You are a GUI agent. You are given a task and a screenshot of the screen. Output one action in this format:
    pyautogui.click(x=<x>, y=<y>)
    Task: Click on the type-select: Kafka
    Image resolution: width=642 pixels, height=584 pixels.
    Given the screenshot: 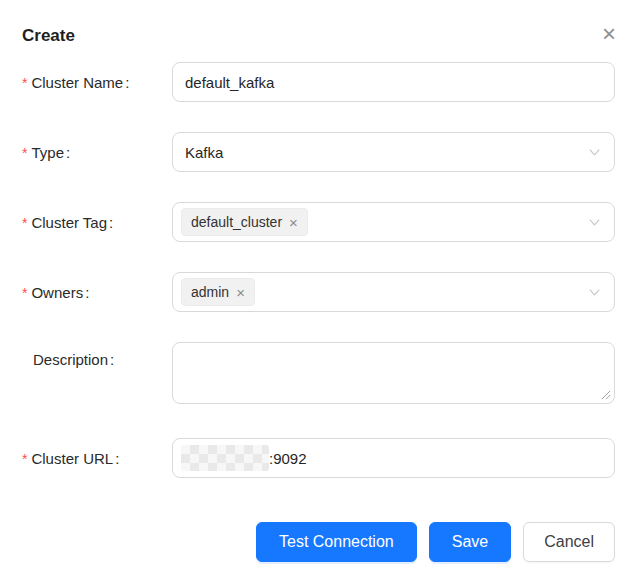 What is the action you would take?
    pyautogui.click(x=394, y=152)
    